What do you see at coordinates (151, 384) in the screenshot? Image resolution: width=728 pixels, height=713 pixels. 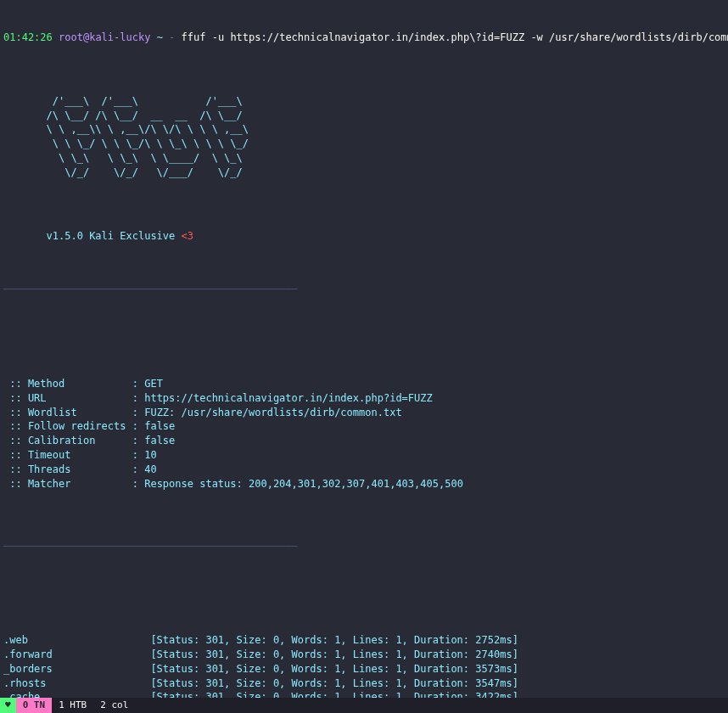 I see `config-value: GET` at bounding box center [151, 384].